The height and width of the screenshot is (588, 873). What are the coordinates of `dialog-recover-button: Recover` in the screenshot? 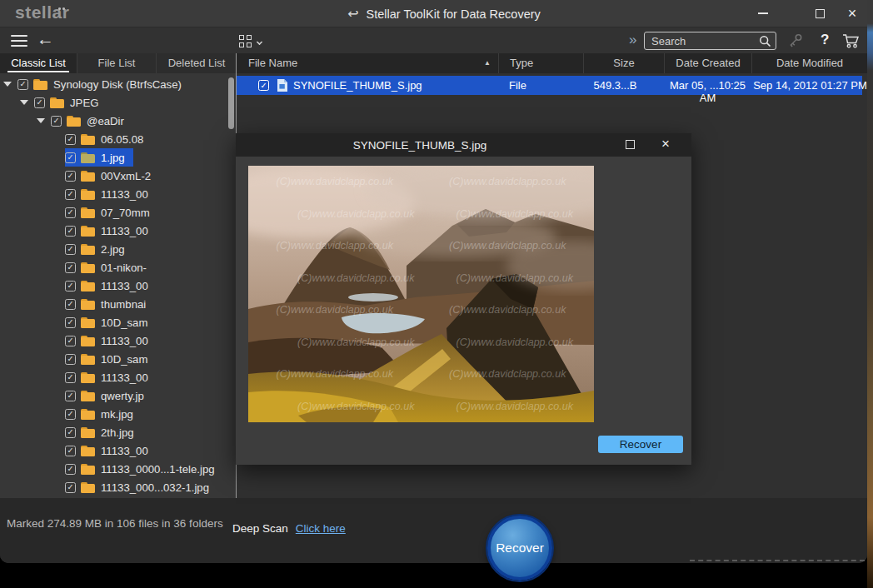 It's located at (641, 445).